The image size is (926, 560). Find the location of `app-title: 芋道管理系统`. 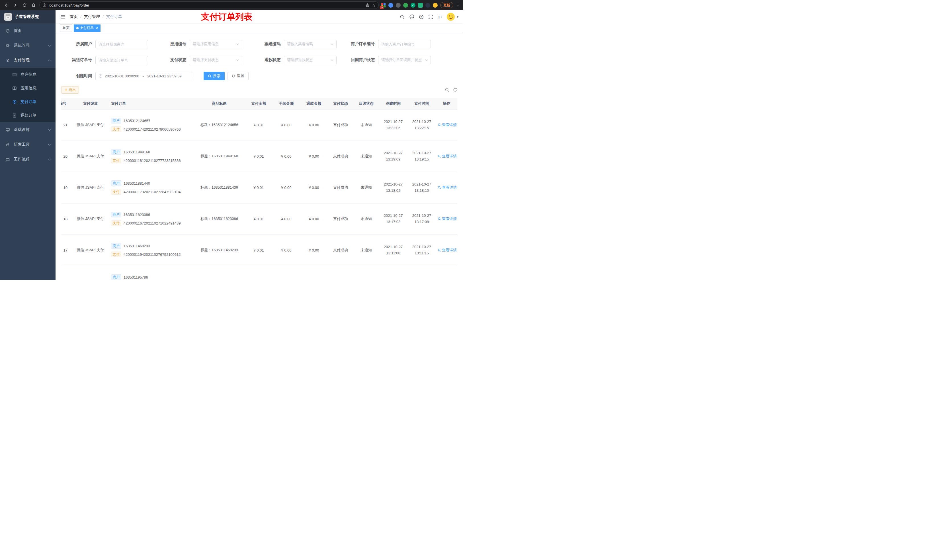

app-title: 芋道管理系统 is located at coordinates (27, 17).